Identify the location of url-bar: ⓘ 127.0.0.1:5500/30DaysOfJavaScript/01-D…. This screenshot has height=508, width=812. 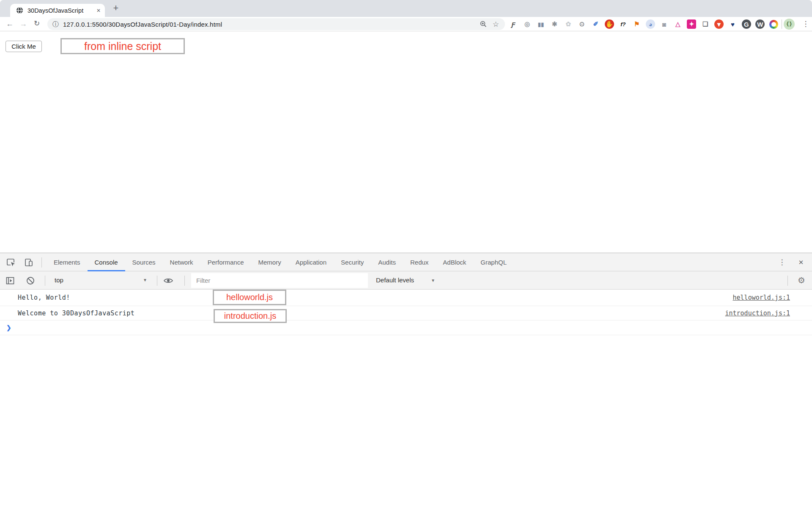
(276, 24).